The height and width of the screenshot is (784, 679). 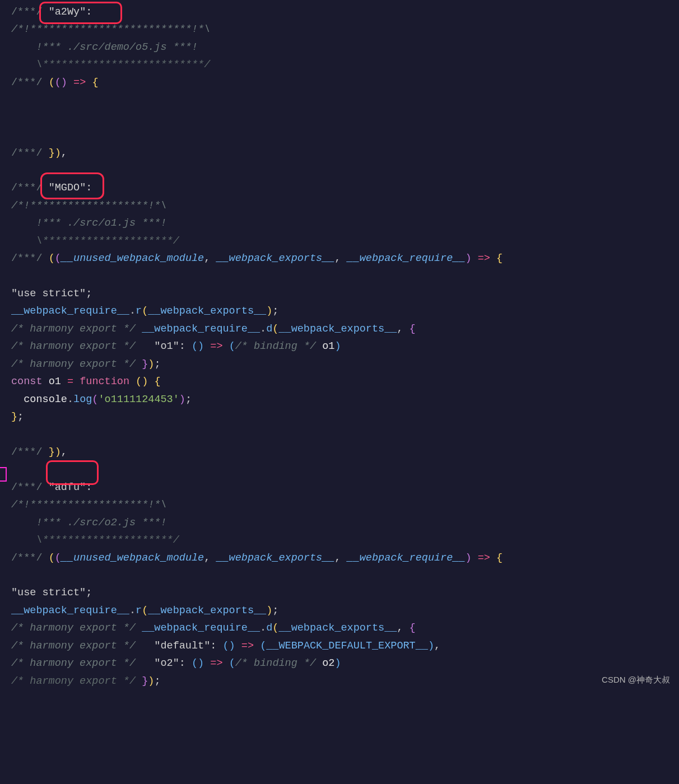 What do you see at coordinates (67, 12) in the screenshot?
I see `module-id-a2Wy: "a2Wy"` at bounding box center [67, 12].